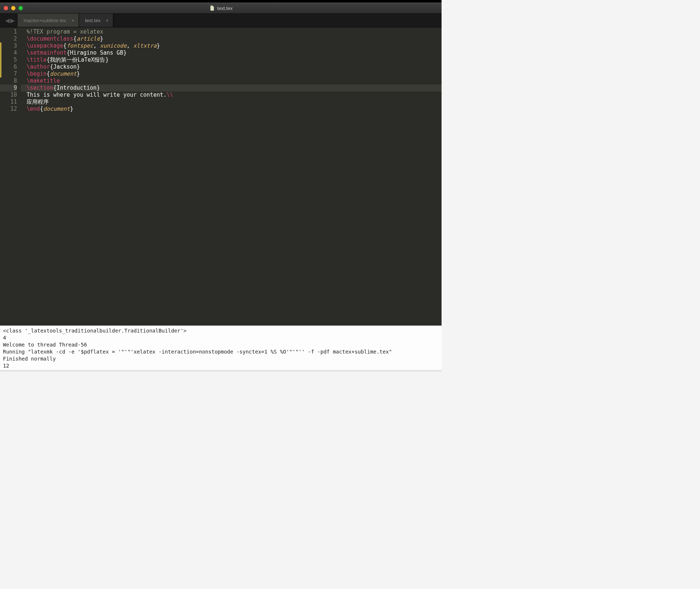 This screenshot has height=589, width=700. What do you see at coordinates (225, 8) in the screenshot?
I see `window-title-text: text.tex` at bounding box center [225, 8].